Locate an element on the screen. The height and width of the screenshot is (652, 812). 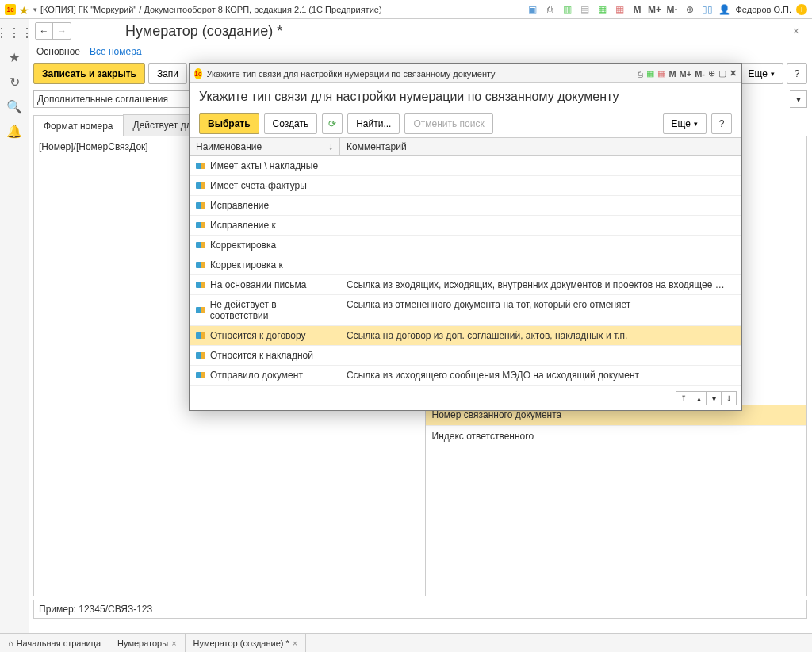
close-page-button: × is located at coordinates (796, 31).